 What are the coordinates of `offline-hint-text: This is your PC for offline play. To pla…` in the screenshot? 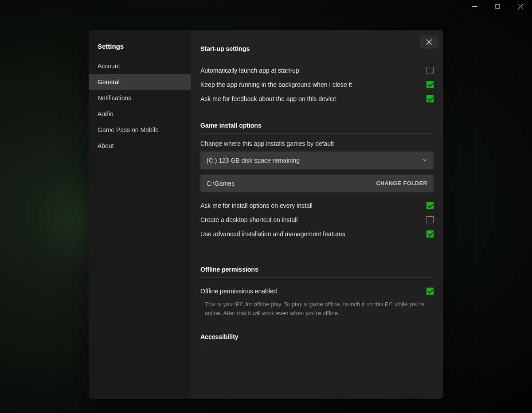 It's located at (317, 308).